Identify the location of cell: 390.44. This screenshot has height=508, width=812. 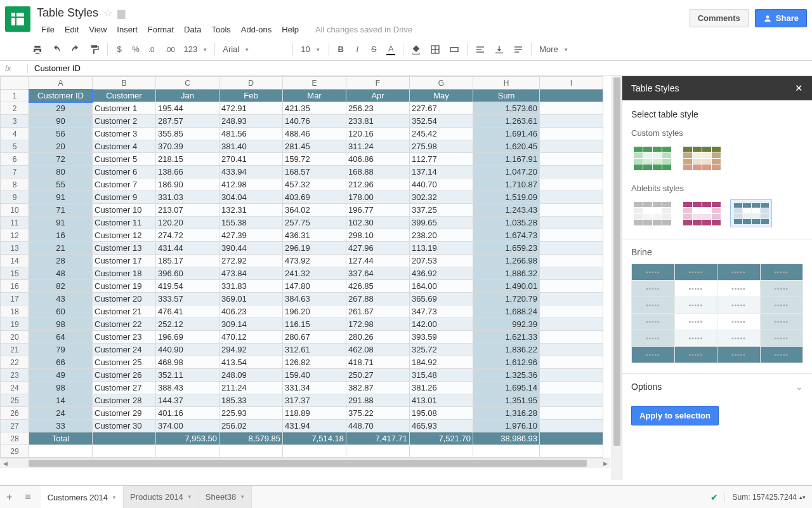
(251, 248).